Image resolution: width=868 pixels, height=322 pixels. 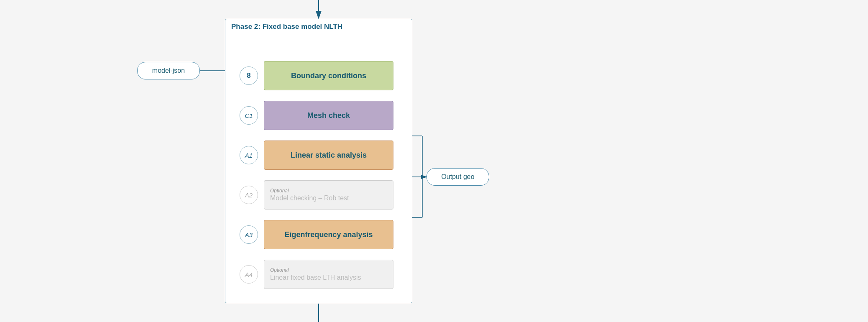 I want to click on badge-a2: A2, so click(x=249, y=195).